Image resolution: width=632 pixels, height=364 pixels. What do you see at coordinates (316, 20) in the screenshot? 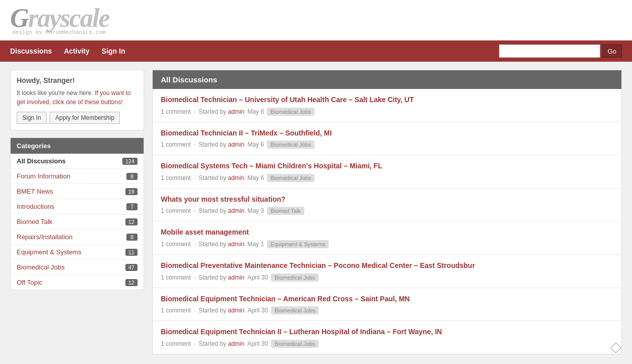
I see `header: Grayscale design by ForumMechanics.com` at bounding box center [316, 20].